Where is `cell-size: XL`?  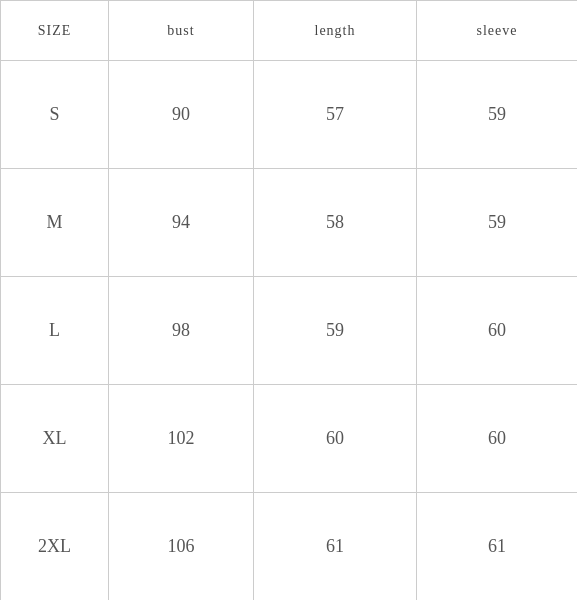 cell-size: XL is located at coordinates (55, 439).